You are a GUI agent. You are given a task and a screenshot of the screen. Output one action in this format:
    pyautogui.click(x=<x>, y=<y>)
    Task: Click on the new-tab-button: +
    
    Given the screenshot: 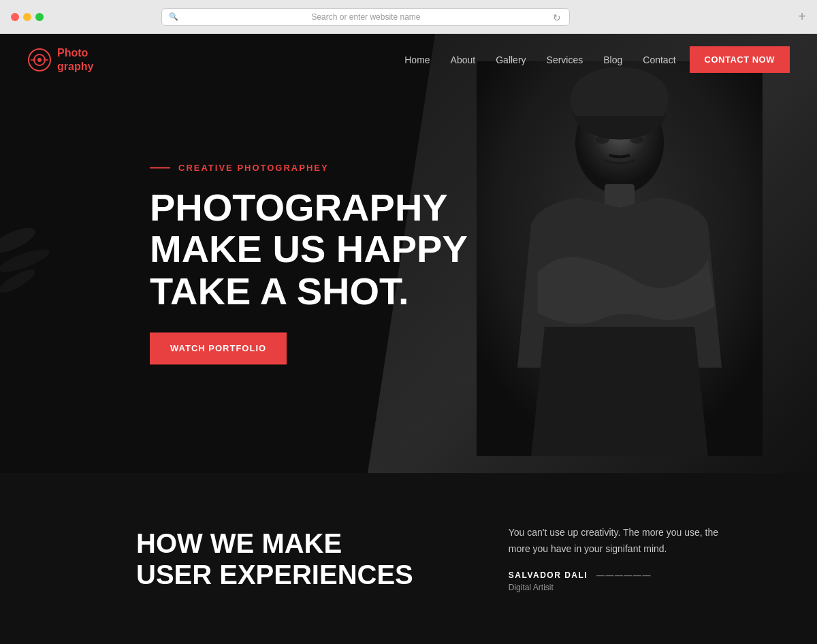 What is the action you would take?
    pyautogui.click(x=802, y=16)
    